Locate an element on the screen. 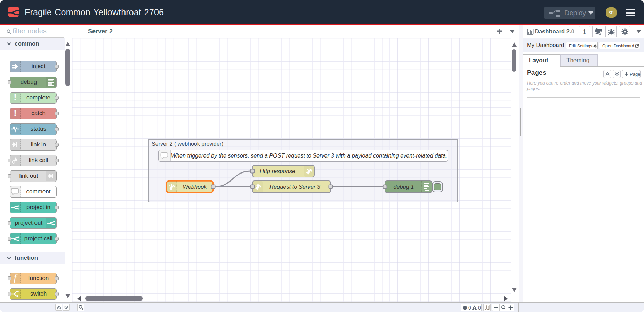  svg-text: Request to Server 3 is located at coordinates (295, 187).